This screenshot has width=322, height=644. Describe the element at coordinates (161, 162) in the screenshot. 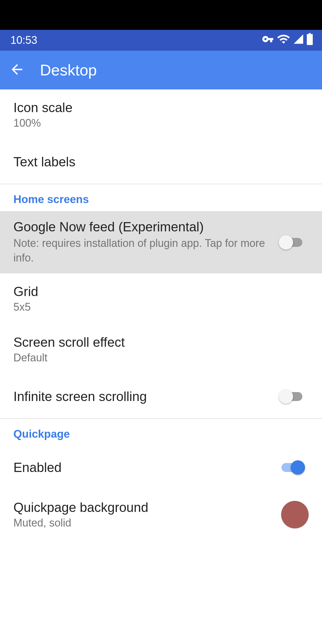

I see `pref-title: Text labels` at that location.